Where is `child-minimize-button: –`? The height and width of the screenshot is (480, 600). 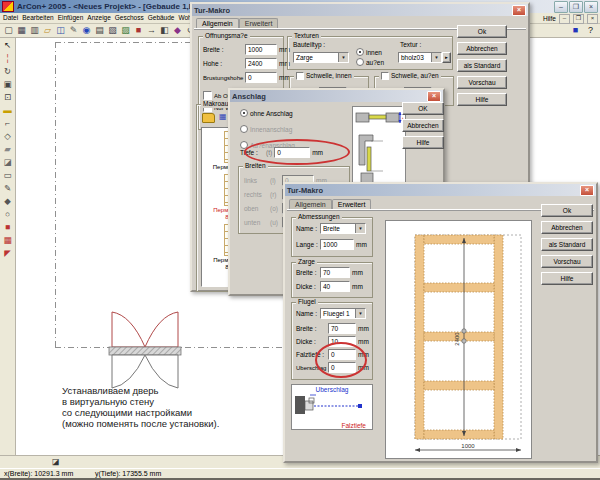 child-minimize-button: – is located at coordinates (564, 19).